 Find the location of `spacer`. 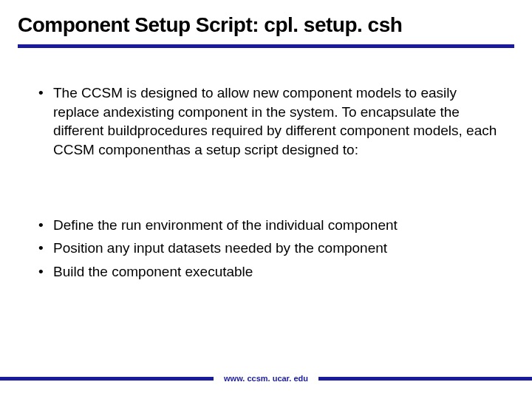

spacer is located at coordinates (266, 190).